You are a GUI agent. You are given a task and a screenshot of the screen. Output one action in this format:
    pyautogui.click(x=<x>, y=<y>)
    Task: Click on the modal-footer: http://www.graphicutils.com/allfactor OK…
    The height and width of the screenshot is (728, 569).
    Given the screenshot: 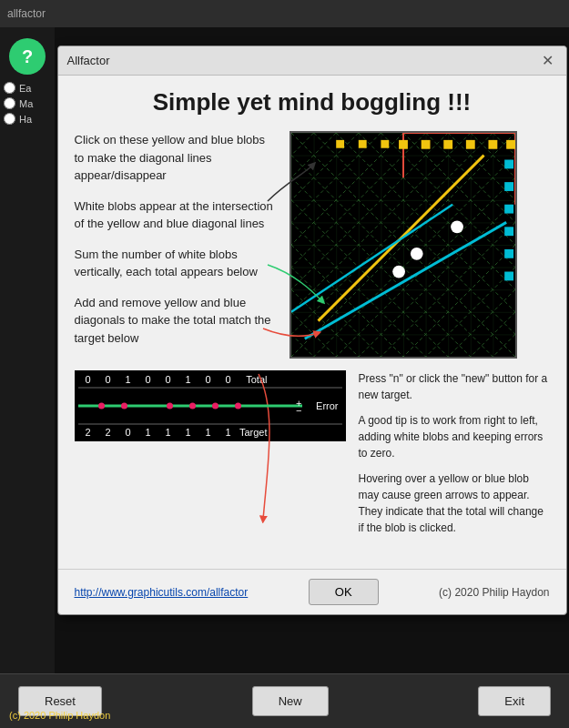 What is the action you would take?
    pyautogui.click(x=312, y=592)
    